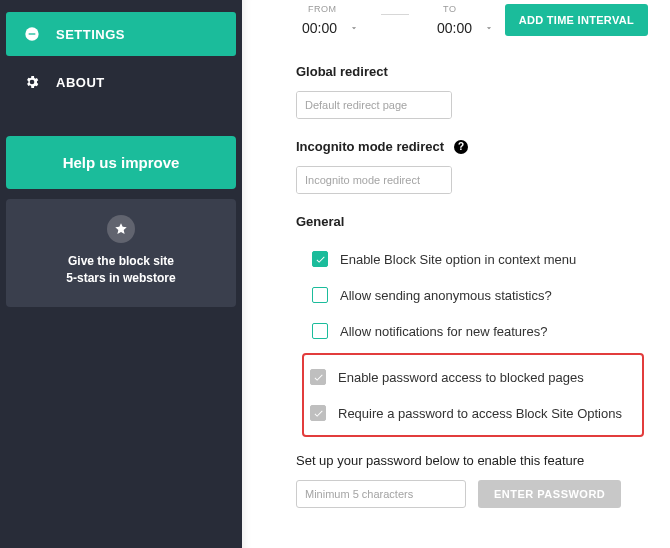 The height and width of the screenshot is (548, 670). Describe the element at coordinates (121, 229) in the screenshot. I see `star-icon` at that location.